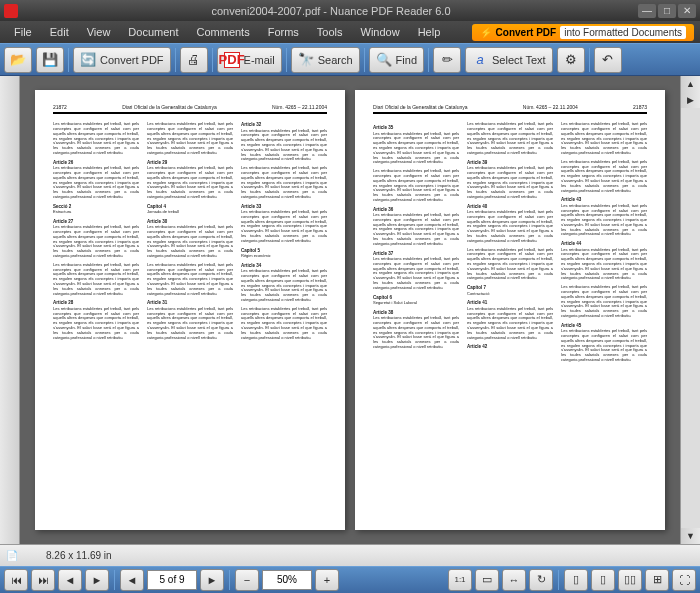 This screenshot has height=593, width=700. What do you see at coordinates (250, 60) in the screenshot?
I see `email-button: PDFE-mail` at bounding box center [250, 60].